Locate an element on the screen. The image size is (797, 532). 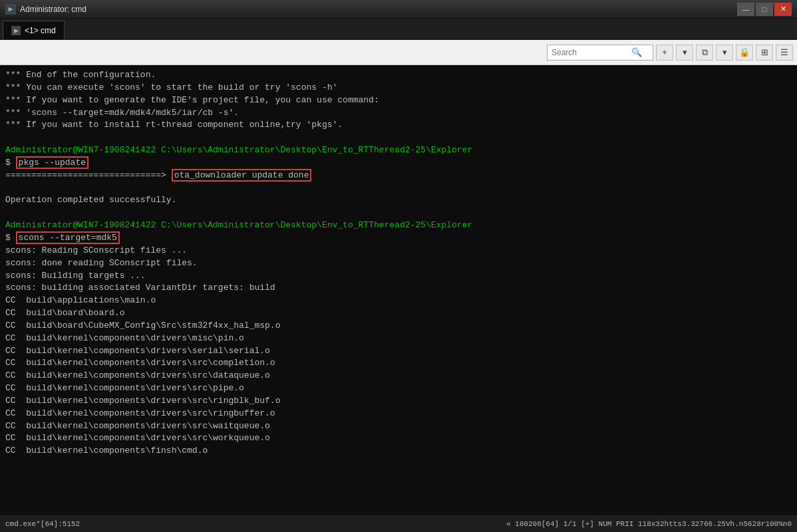
lock-button: 🔒 is located at coordinates (744, 53).